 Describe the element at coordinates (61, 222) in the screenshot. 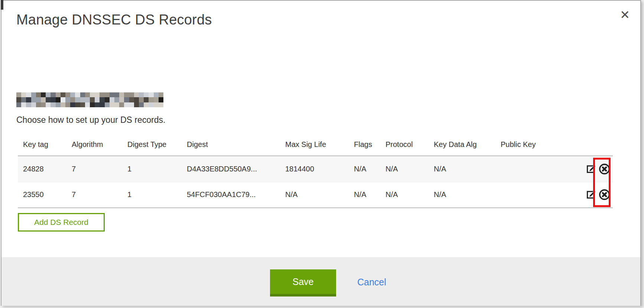

I see `add-ds-record-button: Add DS Record` at that location.